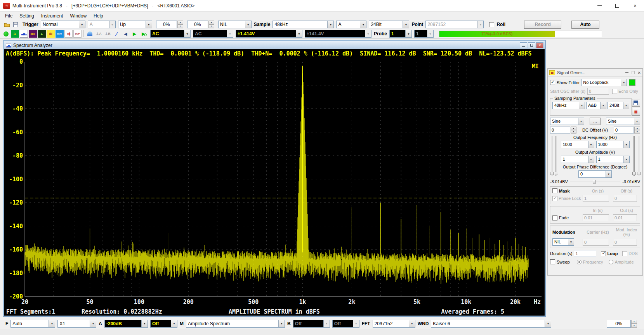  What do you see at coordinates (532, 45) in the screenshot?
I see `spectrum-restore-button` at bounding box center [532, 45].